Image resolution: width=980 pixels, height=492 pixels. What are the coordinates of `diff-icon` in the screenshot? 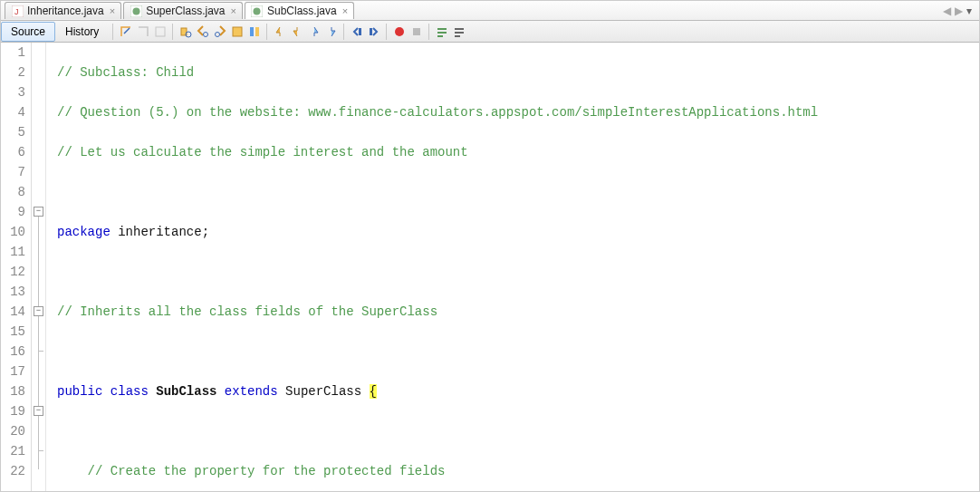 It's located at (159, 31).